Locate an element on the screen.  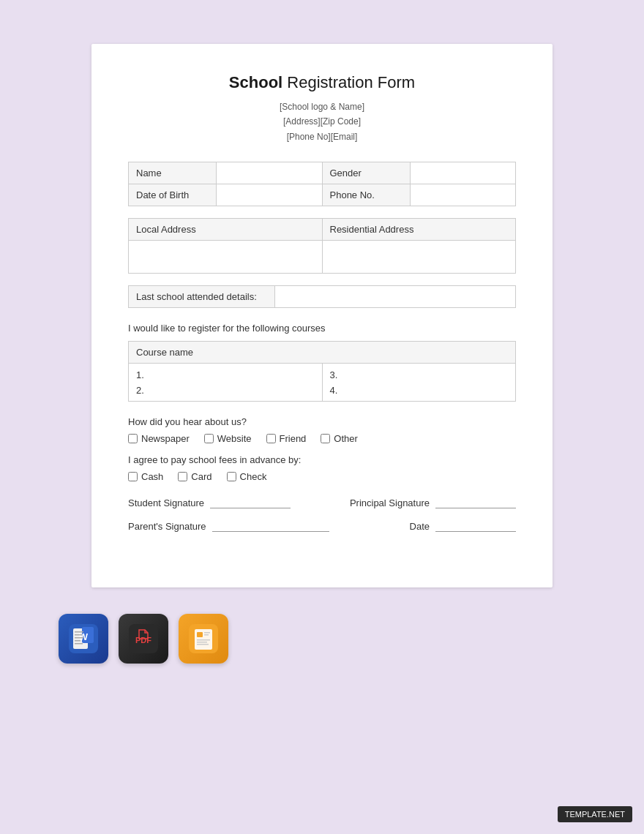
word-svg: W is located at coordinates (83, 639).